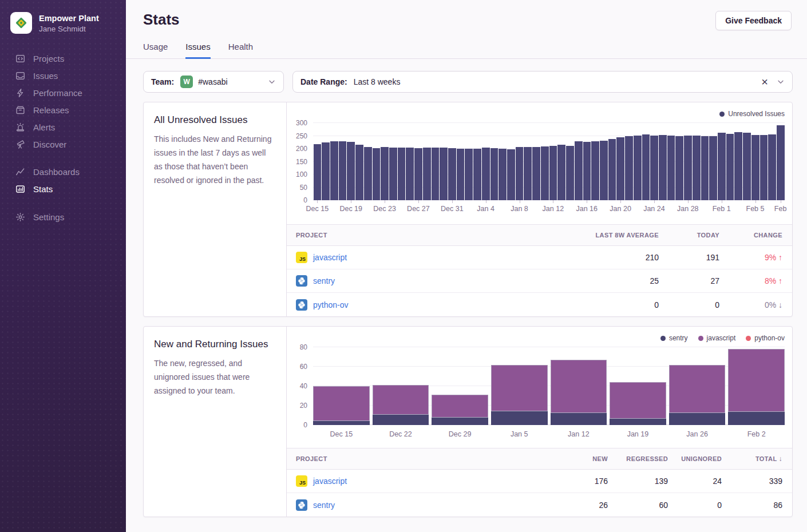  Describe the element at coordinates (752, 114) in the screenshot. I see `legend-item-unresolved-issues: Unresolved Issues` at that location.